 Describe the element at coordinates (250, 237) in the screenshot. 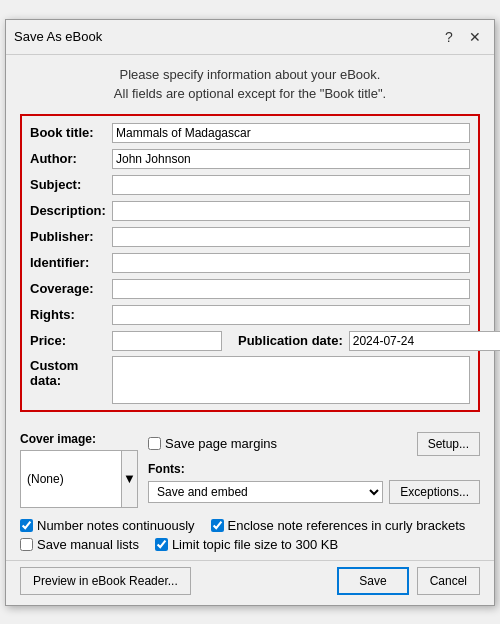

I see `publisher-row: Publisher:` at that location.